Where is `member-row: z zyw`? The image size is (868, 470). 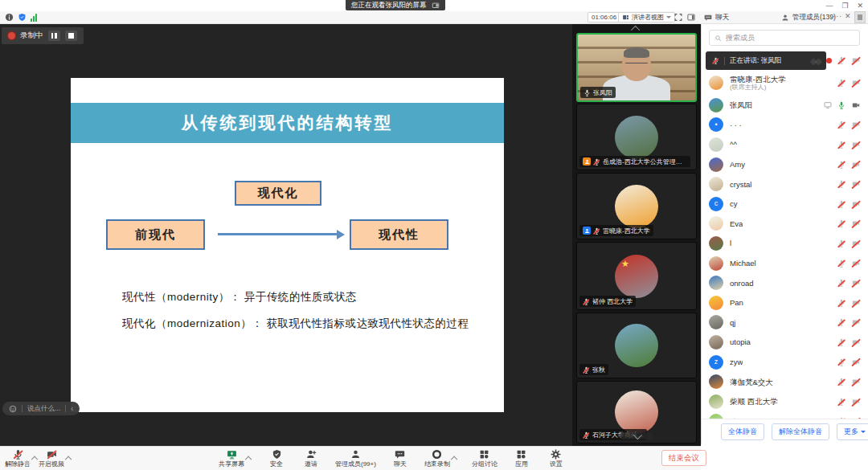 member-row: z zyw is located at coordinates (784, 362).